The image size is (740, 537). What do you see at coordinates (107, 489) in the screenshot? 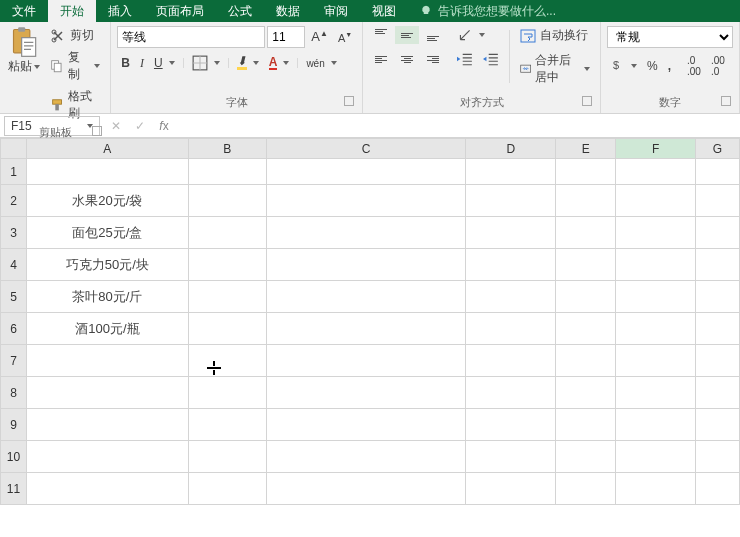
I see `cell-A11` at bounding box center [107, 489].